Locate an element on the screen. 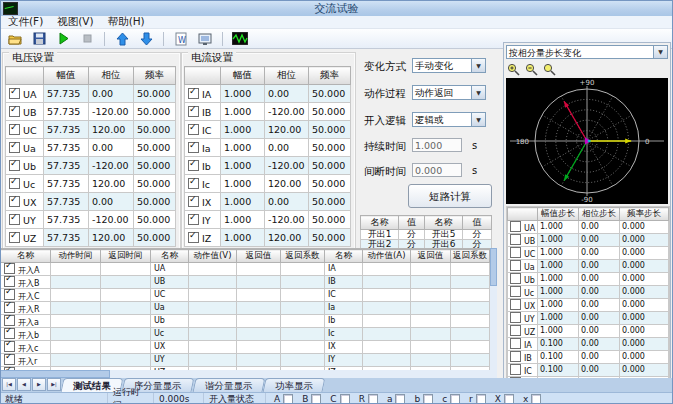 The height and width of the screenshot is (404, 673). interval-input is located at coordinates (437, 170).